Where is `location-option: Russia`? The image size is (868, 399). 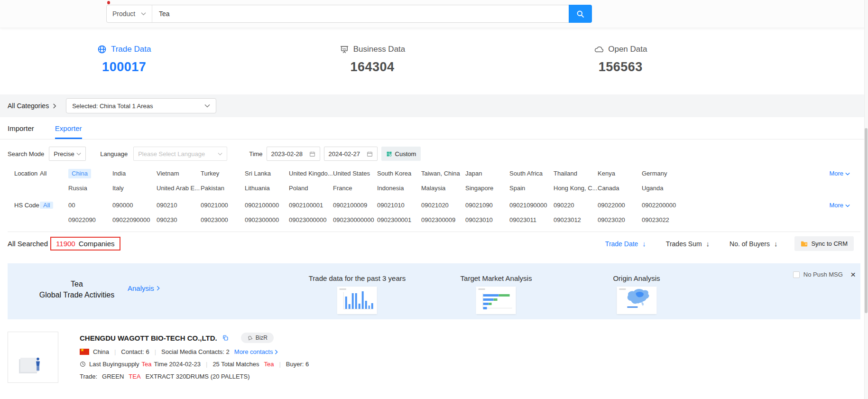
location-option: Russia is located at coordinates (78, 188).